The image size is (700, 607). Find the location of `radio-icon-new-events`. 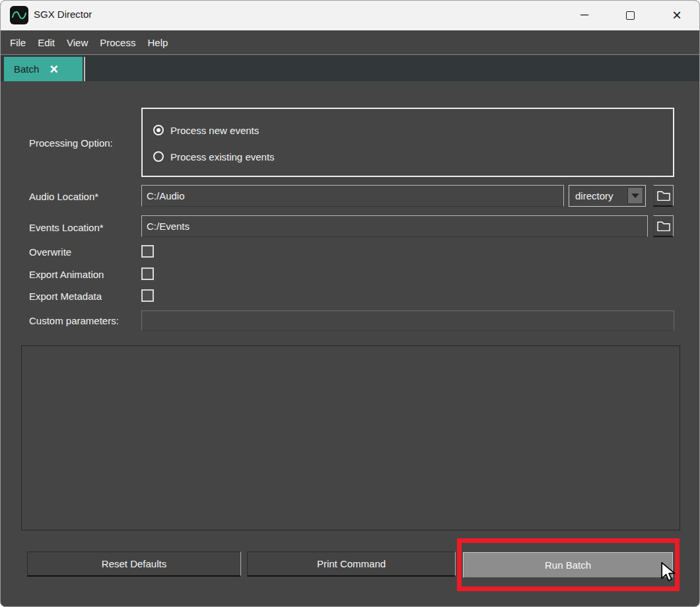

radio-icon-new-events is located at coordinates (158, 130).